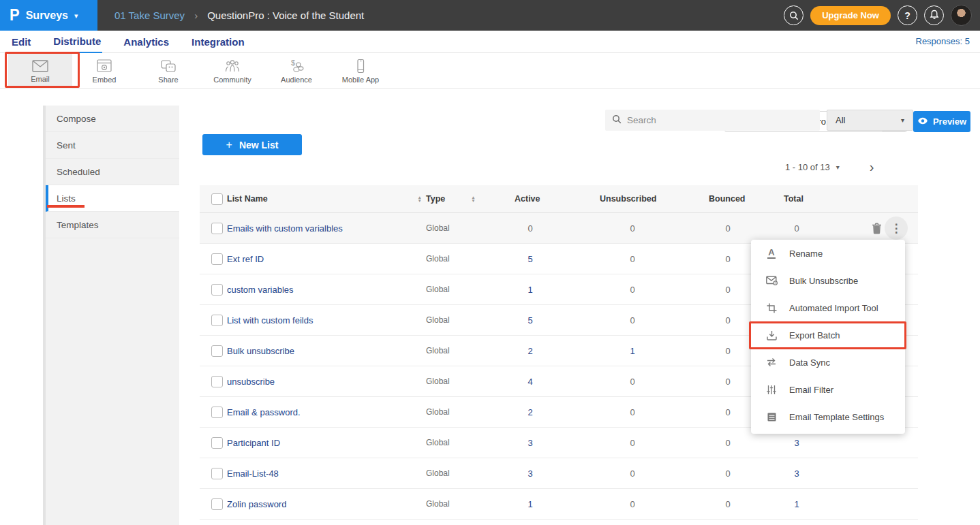  What do you see at coordinates (559, 504) in the screenshot?
I see `table-row: Zolin password Global 1 0 0 1` at bounding box center [559, 504].